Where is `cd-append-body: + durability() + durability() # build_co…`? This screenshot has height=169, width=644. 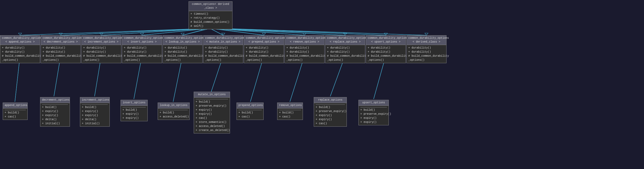
cd-append-body: + durability() + durability() # build_co… is located at coordinates (20, 54).